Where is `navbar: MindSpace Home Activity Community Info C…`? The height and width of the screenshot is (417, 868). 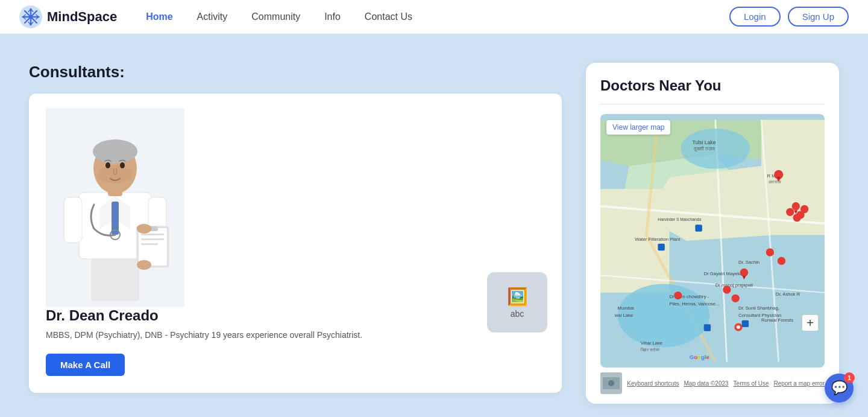
navbar: MindSpace Home Activity Community Info C… is located at coordinates (434, 17).